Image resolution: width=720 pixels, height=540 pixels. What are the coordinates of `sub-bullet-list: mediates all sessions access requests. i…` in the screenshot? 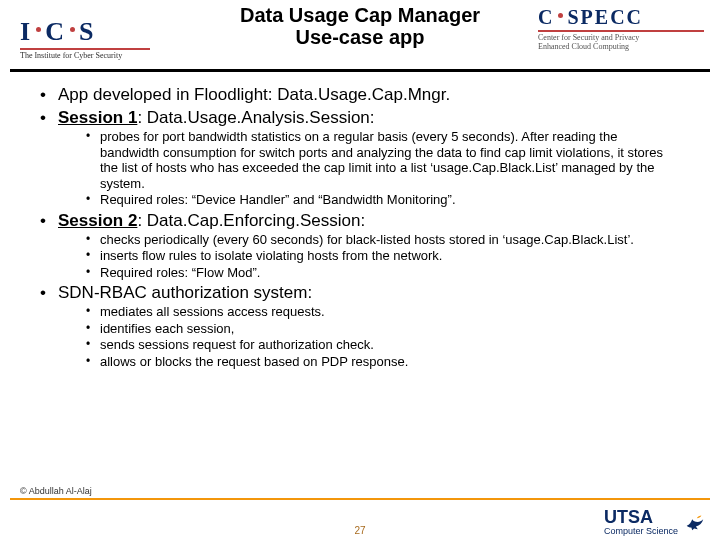 It's located at (369, 336).